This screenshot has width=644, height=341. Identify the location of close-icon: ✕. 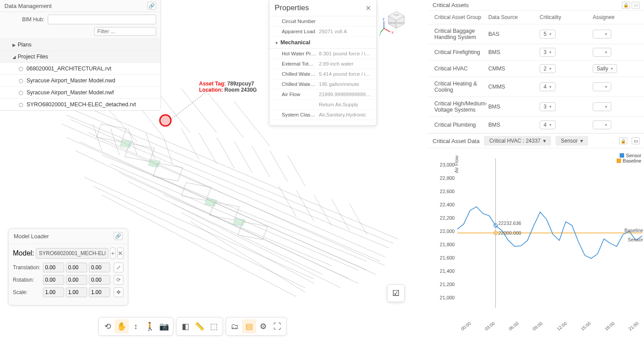
(368, 8).